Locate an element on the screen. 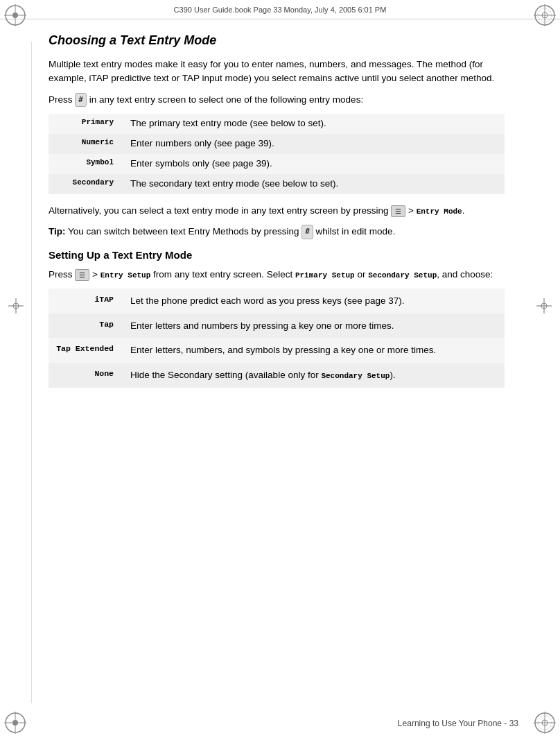  modes-table: iTAPLet the phone predict each word as y… is located at coordinates (277, 338).